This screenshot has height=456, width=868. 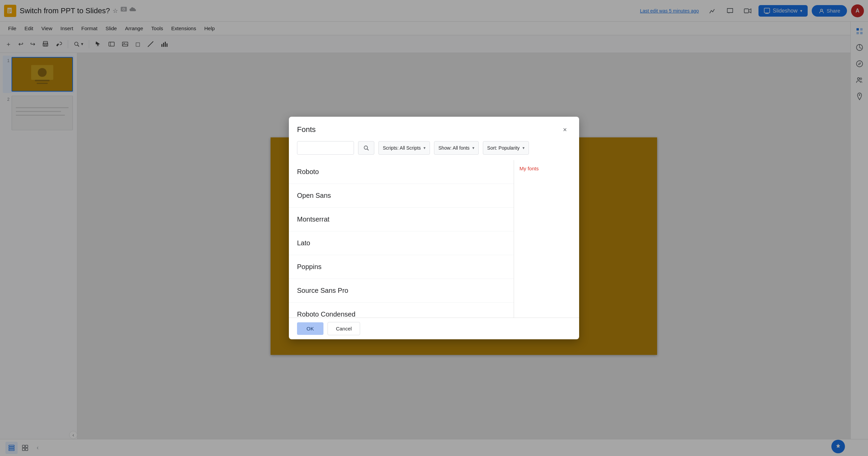 I want to click on font-item-poppins: Poppins, so click(x=401, y=267).